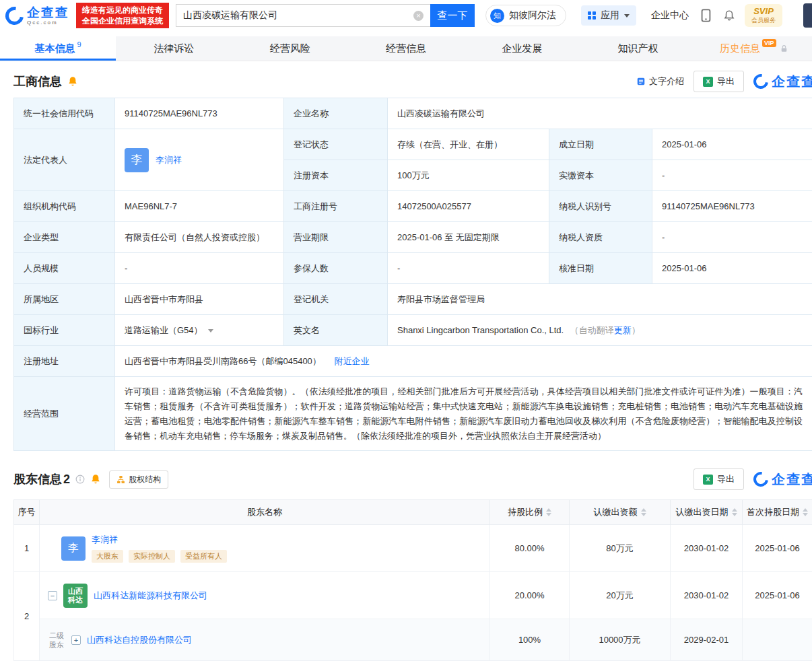 The image size is (812, 663). I want to click on label-approval-date: 核准日期, so click(601, 269).